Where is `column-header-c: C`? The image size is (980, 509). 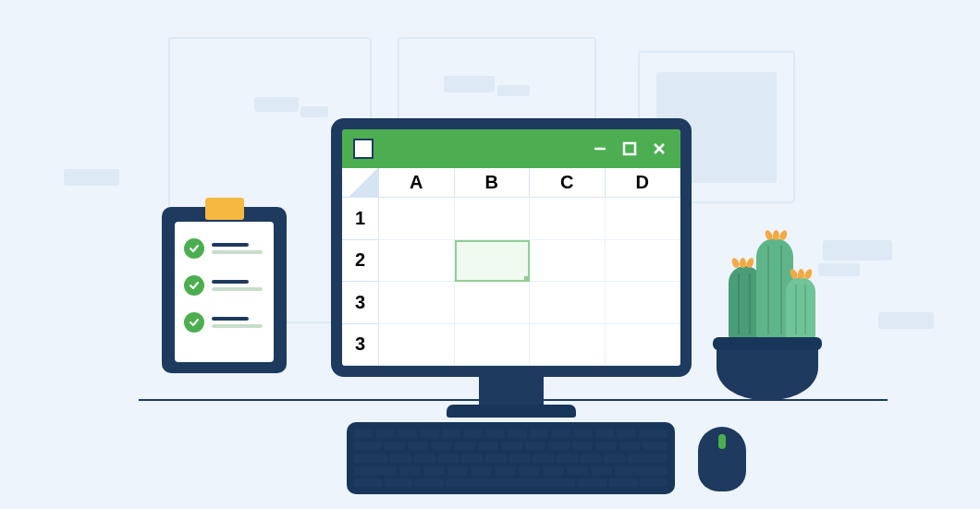 column-header-c: C is located at coordinates (568, 183).